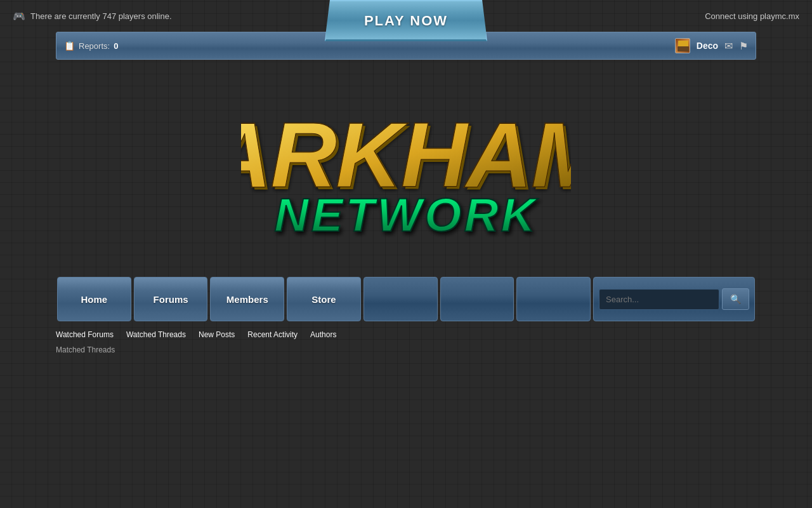 Image resolution: width=812 pixels, height=508 pixels. Describe the element at coordinates (406, 215) in the screenshot. I see `svg-text: NETWORK` at that location.